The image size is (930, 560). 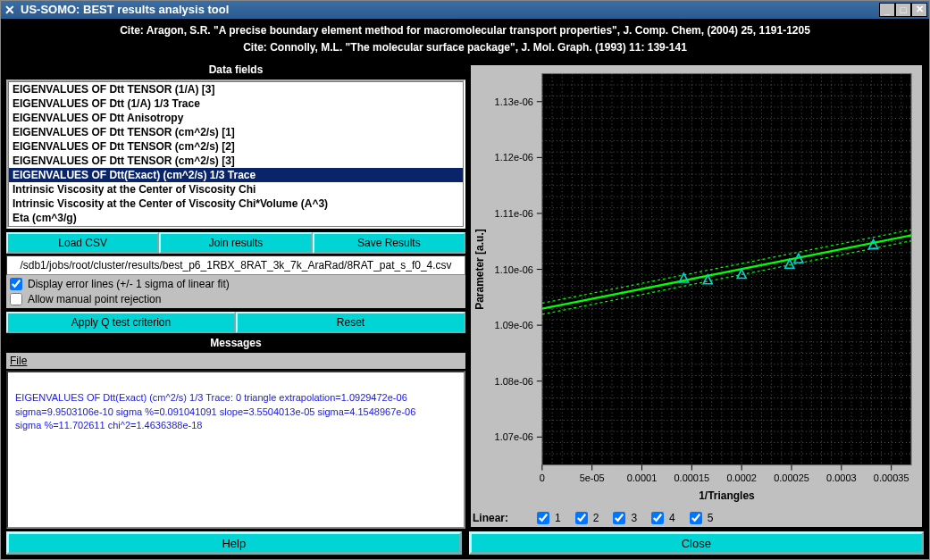 What do you see at coordinates (95, 299) in the screenshot?
I see `allow-manual-label: Allow manual point rejection` at bounding box center [95, 299].